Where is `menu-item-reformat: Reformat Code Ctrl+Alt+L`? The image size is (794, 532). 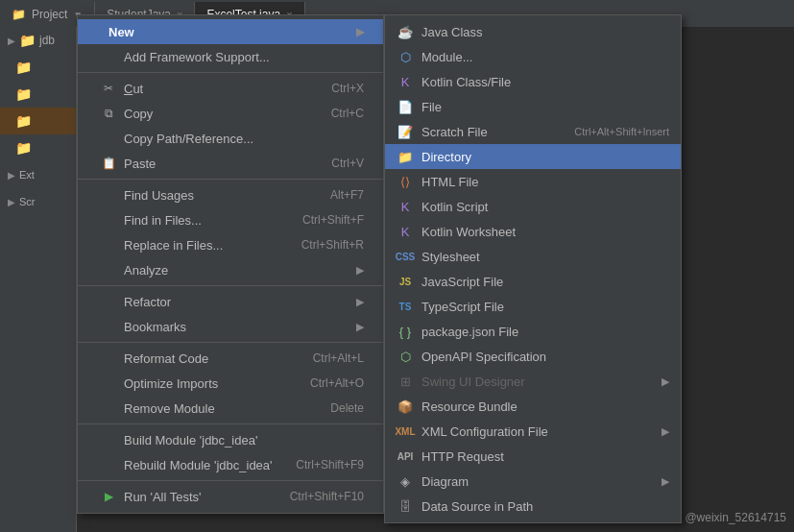 menu-item-reformat: Reformat Code Ctrl+Alt+L is located at coordinates (230, 358).